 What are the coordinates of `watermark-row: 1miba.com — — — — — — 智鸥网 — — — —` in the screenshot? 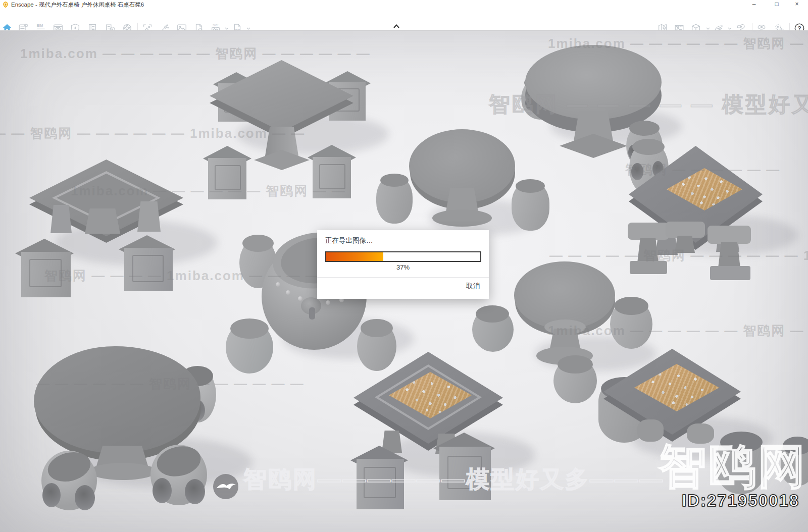 It's located at (678, 331).